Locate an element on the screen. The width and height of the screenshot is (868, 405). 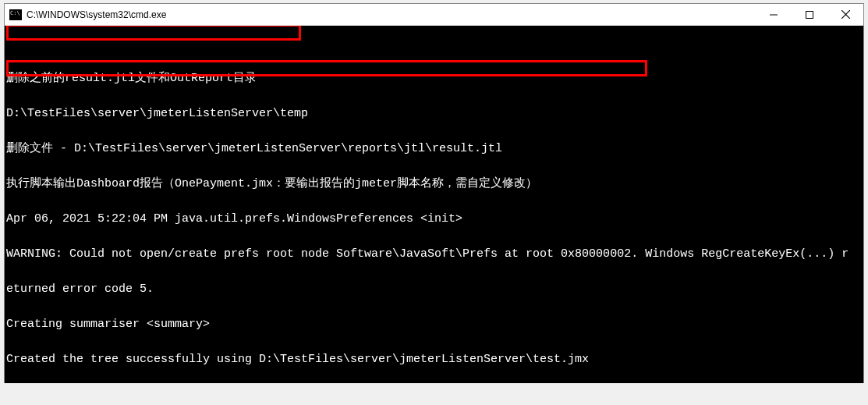
maximize-button is located at coordinates (810, 14).